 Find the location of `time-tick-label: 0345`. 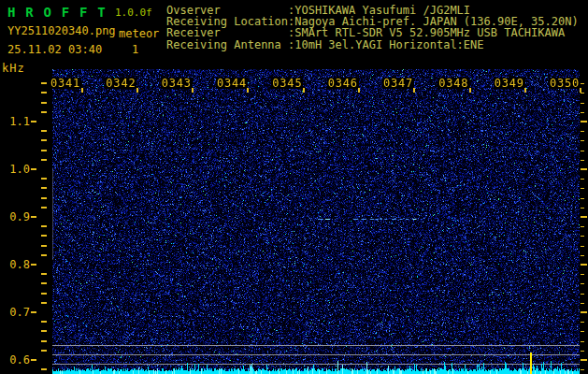

time-tick-label: 0345 is located at coordinates (287, 83).